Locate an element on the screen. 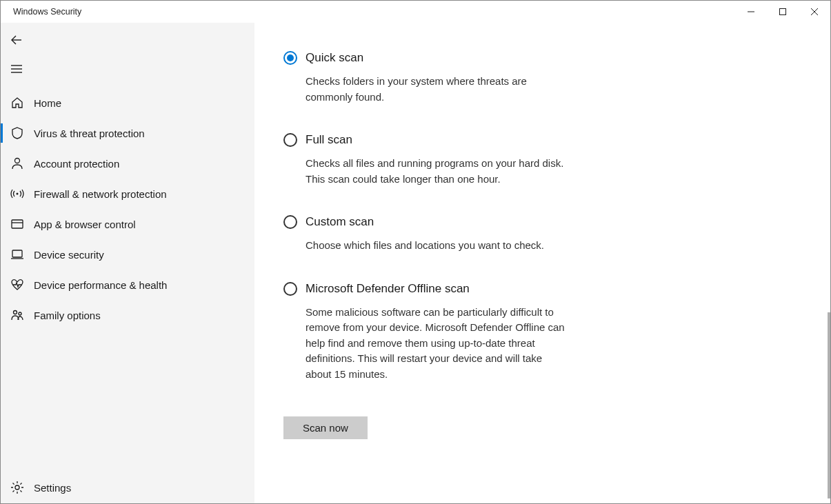 Image resolution: width=831 pixels, height=504 pixels. maximize-button is located at coordinates (783, 12).